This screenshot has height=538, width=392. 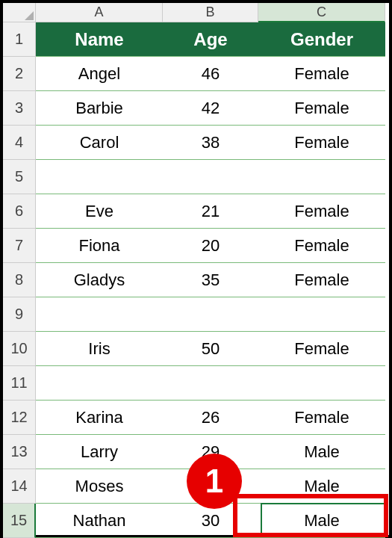 What do you see at coordinates (99, 418) in the screenshot?
I see `cell-a12: Karina` at bounding box center [99, 418].